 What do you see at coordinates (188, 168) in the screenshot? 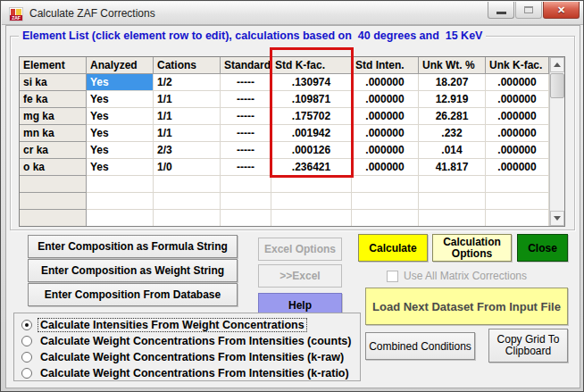
I see `grid-cell: 1/0` at bounding box center [188, 168].